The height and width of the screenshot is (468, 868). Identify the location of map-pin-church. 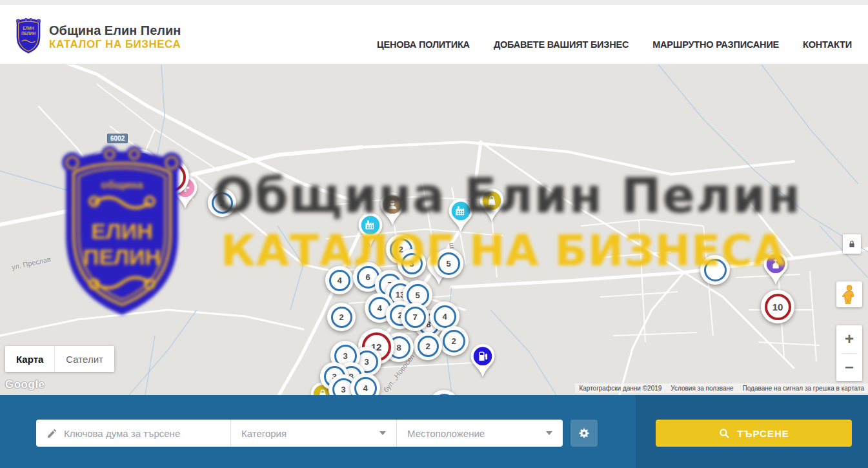
(776, 269).